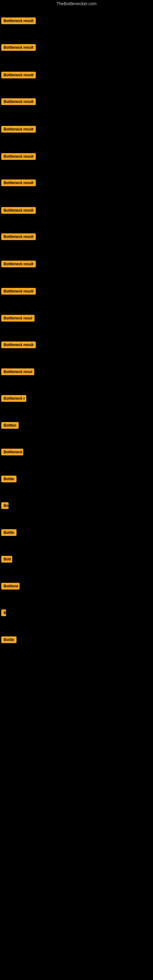 This screenshot has width=153, height=980. I want to click on bottleneck-badge: Bottlen, so click(10, 425).